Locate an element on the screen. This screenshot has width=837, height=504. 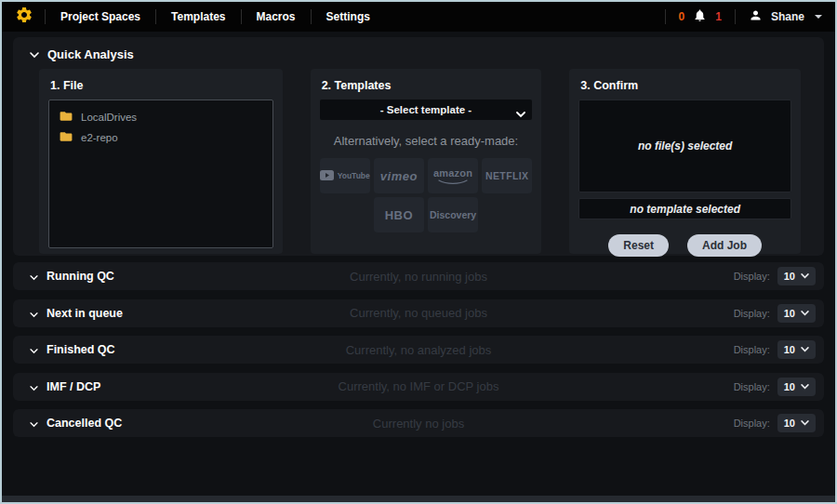
amazon-smile-icon is located at coordinates (453, 182).